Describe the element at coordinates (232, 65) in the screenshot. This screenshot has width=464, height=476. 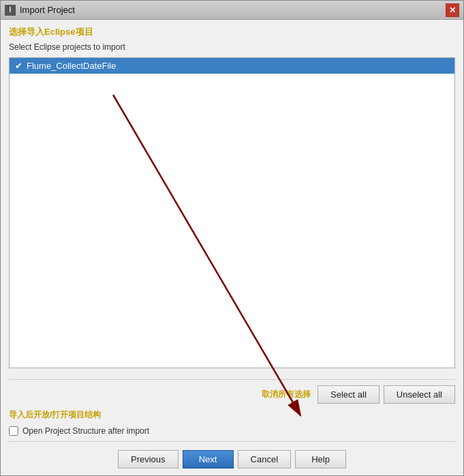
I see `project-item: ✔ Flume_CollectDateFile` at that location.